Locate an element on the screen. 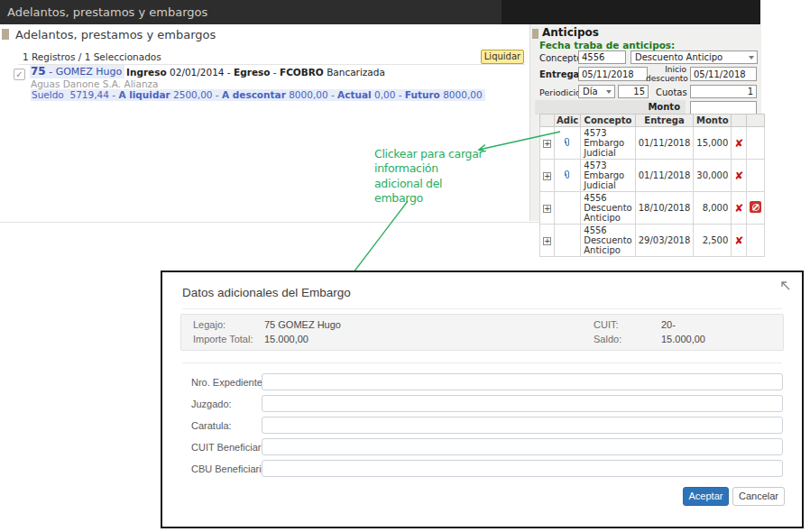 This screenshot has width=810, height=532. anticipos-panel: Anticipos Fecha traba de anticipos: Conc… is located at coordinates (646, 123).